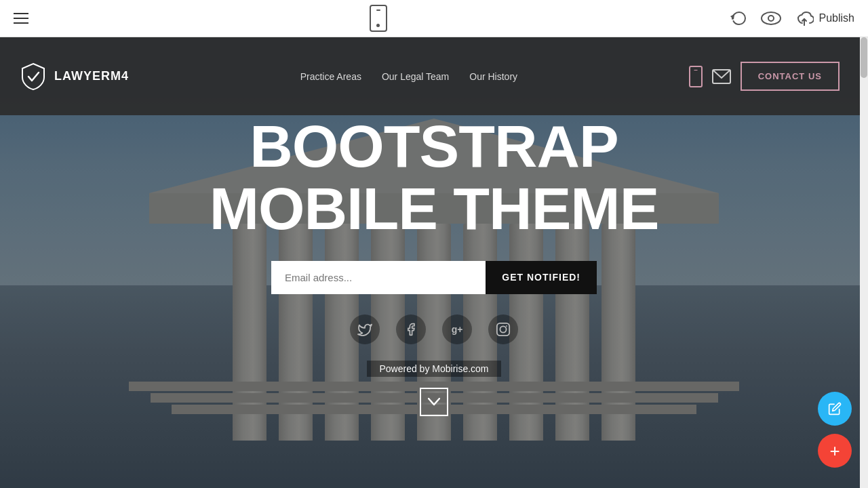 This screenshot has height=488, width=868. I want to click on hero-form: GET NOTIFIED!, so click(434, 278).